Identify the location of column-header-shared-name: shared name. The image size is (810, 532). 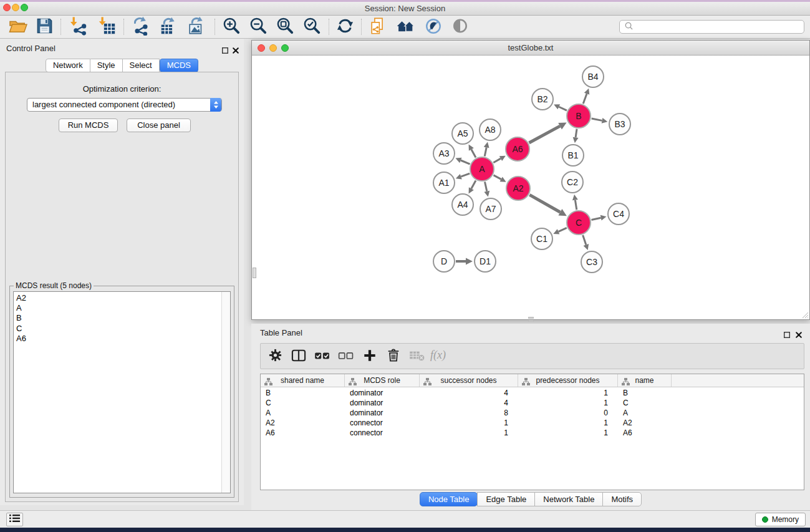
(303, 380).